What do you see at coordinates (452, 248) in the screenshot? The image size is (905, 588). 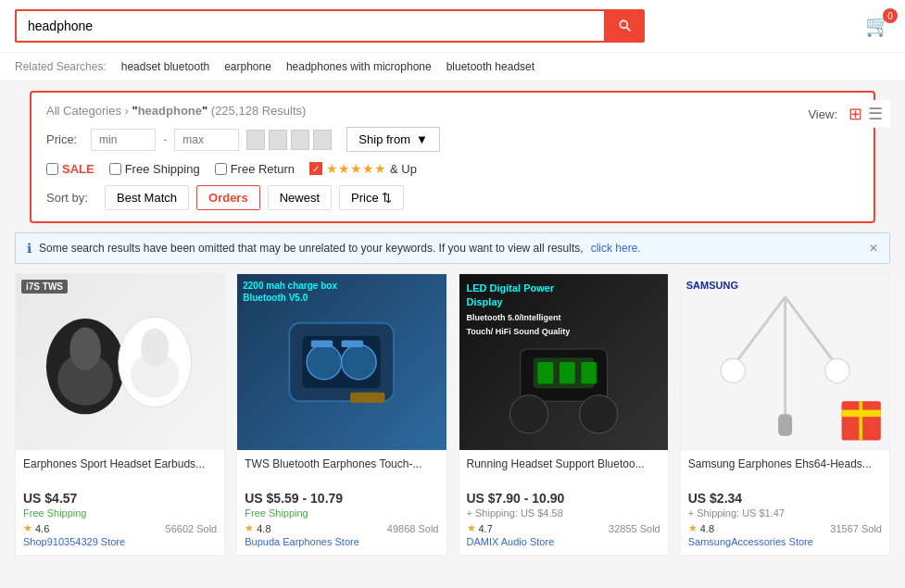 I see `info-bar: ℹ Some search results have been omitted …` at bounding box center [452, 248].